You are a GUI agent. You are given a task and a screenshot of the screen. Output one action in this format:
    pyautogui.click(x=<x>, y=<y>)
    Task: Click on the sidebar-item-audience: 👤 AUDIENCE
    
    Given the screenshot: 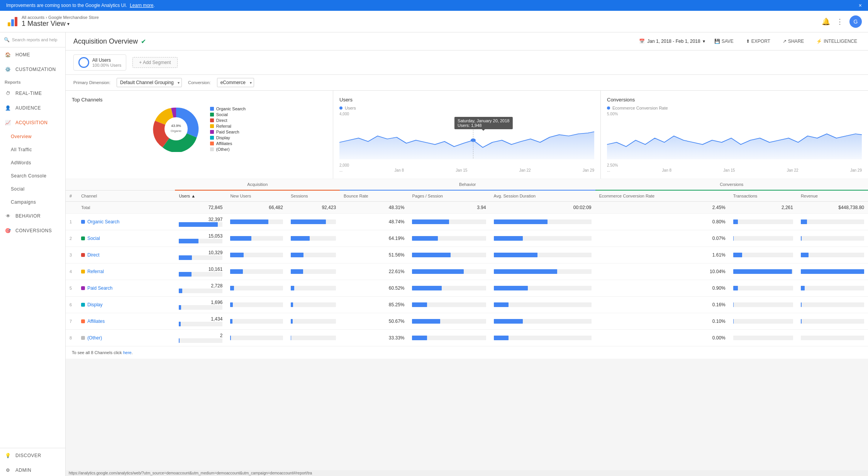 What is the action you would take?
    pyautogui.click(x=32, y=108)
    